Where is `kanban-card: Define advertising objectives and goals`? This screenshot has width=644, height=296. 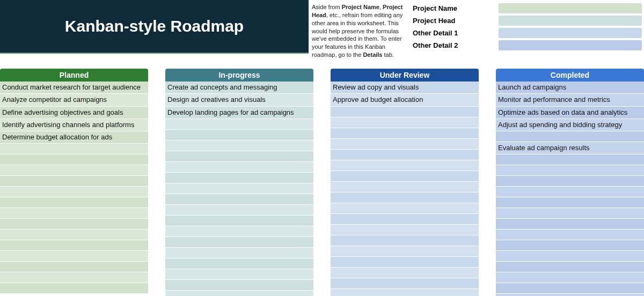
kanban-card: Define advertising objectives and goals is located at coordinates (74, 113).